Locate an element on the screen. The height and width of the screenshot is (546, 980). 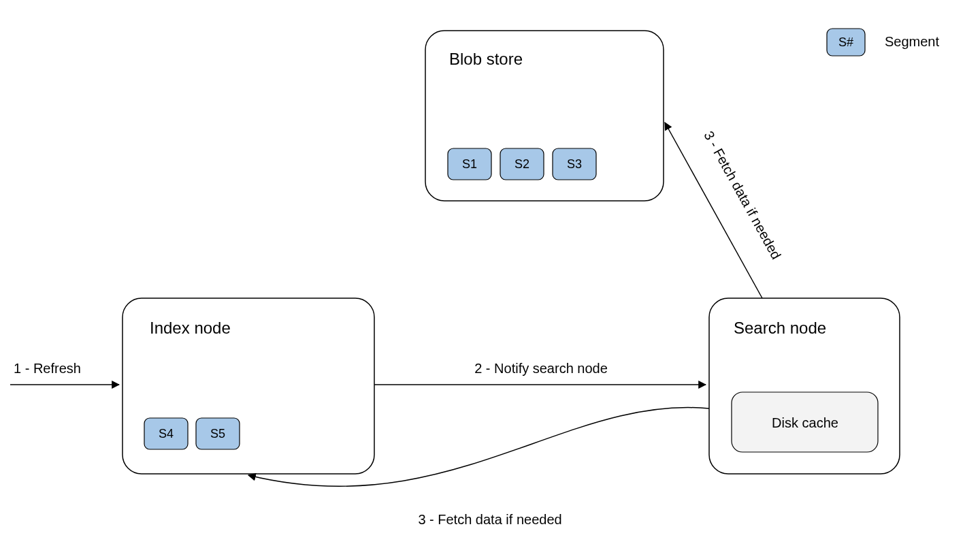
edge-fetch-blob-label: 3 - Fetch data if needed is located at coordinates (742, 195).